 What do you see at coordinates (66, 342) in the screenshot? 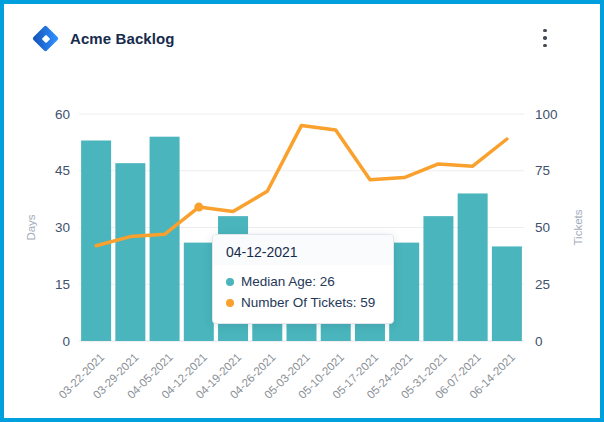
I see `left-axis-tick-label: 0` at bounding box center [66, 342].